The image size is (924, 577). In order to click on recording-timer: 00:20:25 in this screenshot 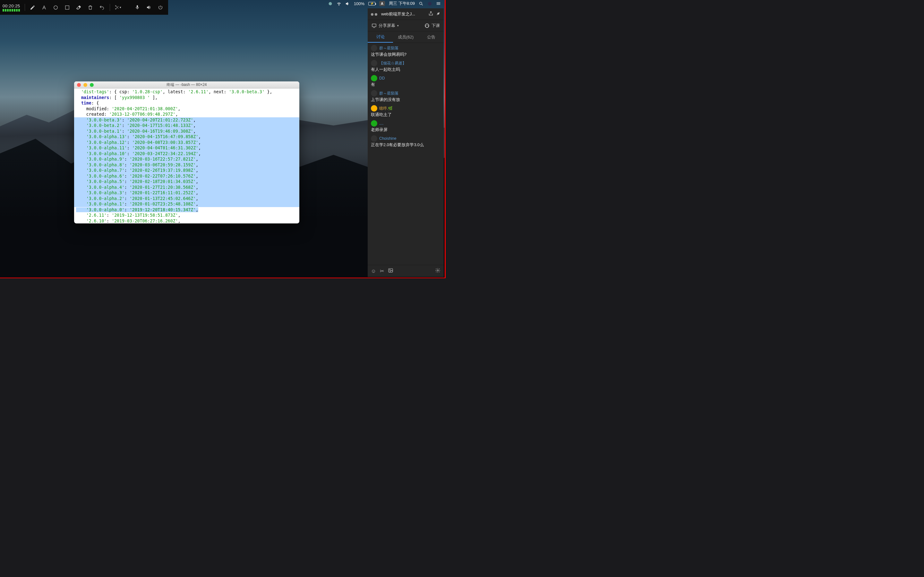, I will do `click(11, 8)`.